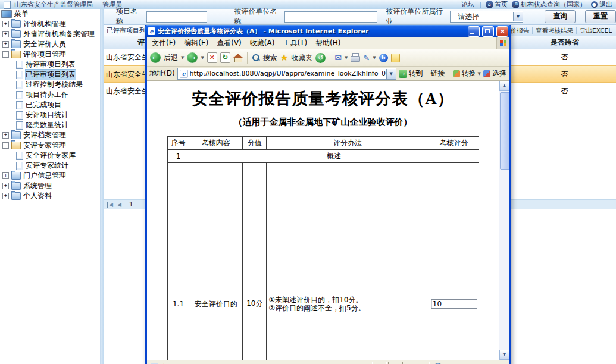  I want to click on links-label: 链接, so click(438, 74).